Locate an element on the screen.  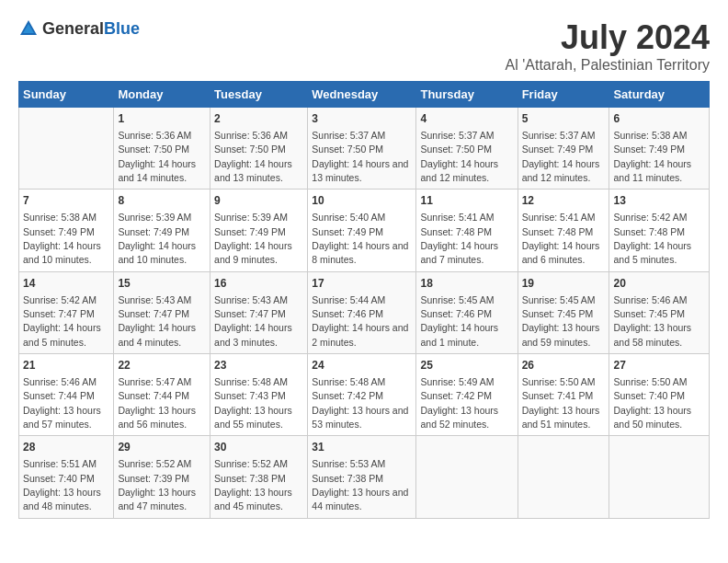
cell-info: Sunrise: 5:42 AMSunset: 7:47 PMDaylight:… is located at coordinates (63, 321).